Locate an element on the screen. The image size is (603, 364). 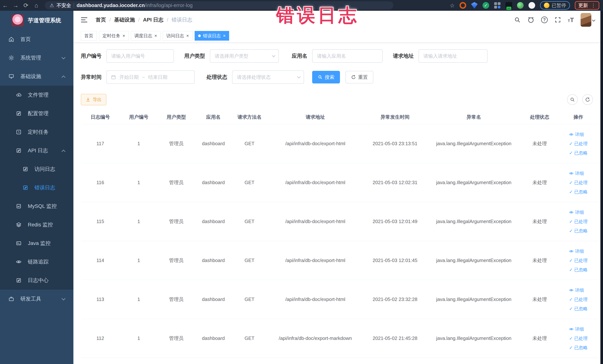
log-edit-icon is located at coordinates (25, 188).